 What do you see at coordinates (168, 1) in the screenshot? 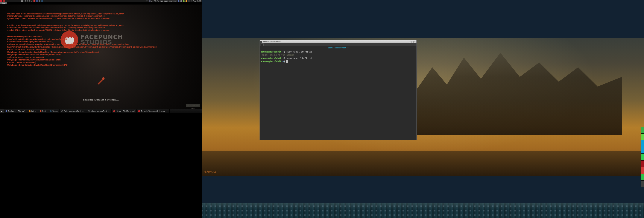
I see `sys-monitor: cpumemswap1:32` at bounding box center [168, 1].